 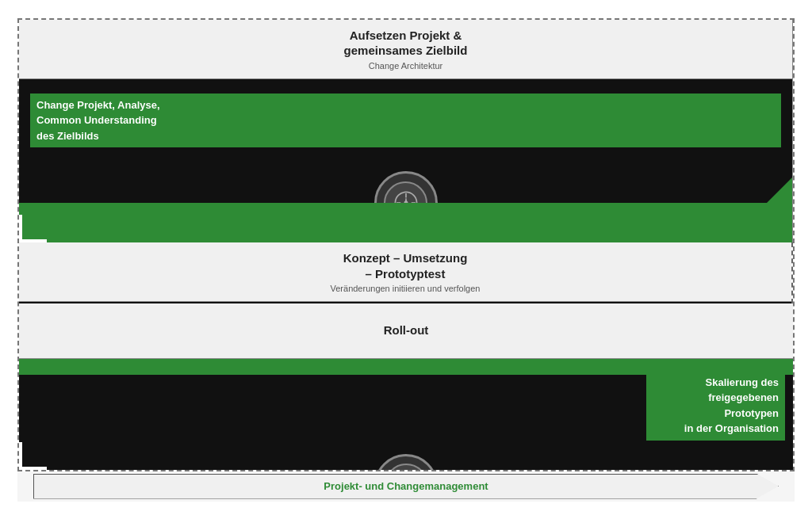 I want to click on col1-header-title: Aufsetzen Projekt & gemeinsames Zielbild, so click(x=406, y=43).